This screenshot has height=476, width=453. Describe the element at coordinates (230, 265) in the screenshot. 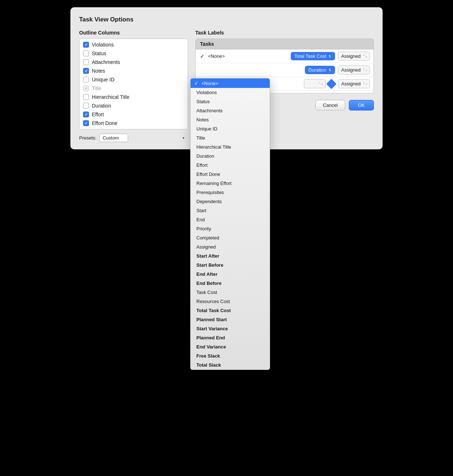

I see `popup-item: Start Before` at that location.